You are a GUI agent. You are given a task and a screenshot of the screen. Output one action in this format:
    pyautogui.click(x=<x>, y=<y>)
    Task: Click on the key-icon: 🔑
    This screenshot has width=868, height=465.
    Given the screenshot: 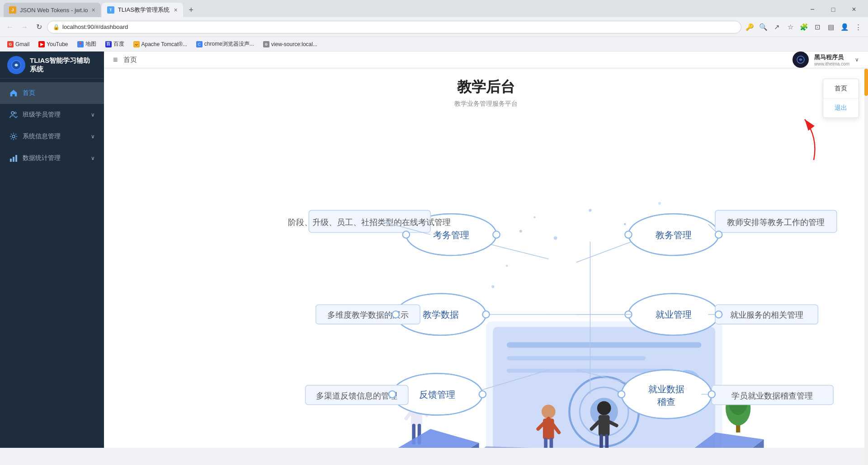 What is the action you would take?
    pyautogui.click(x=750, y=27)
    